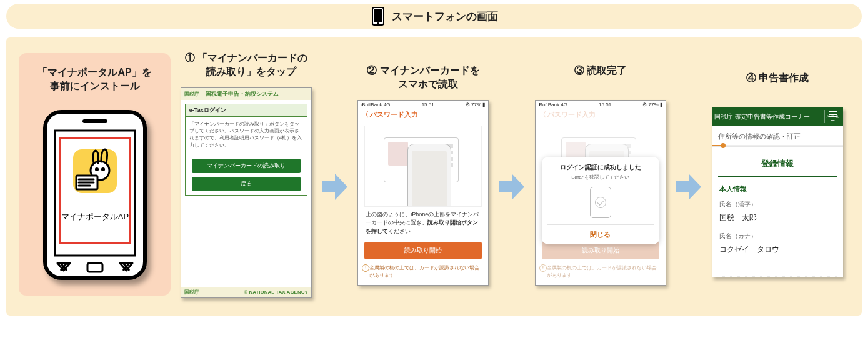 The width and height of the screenshot is (868, 338). Describe the element at coordinates (246, 192) in the screenshot. I see `step1-screenshot: 国税庁 国税電子申告・納税システム e-Taxログイン 「マイナンバーカードの読…` at that location.